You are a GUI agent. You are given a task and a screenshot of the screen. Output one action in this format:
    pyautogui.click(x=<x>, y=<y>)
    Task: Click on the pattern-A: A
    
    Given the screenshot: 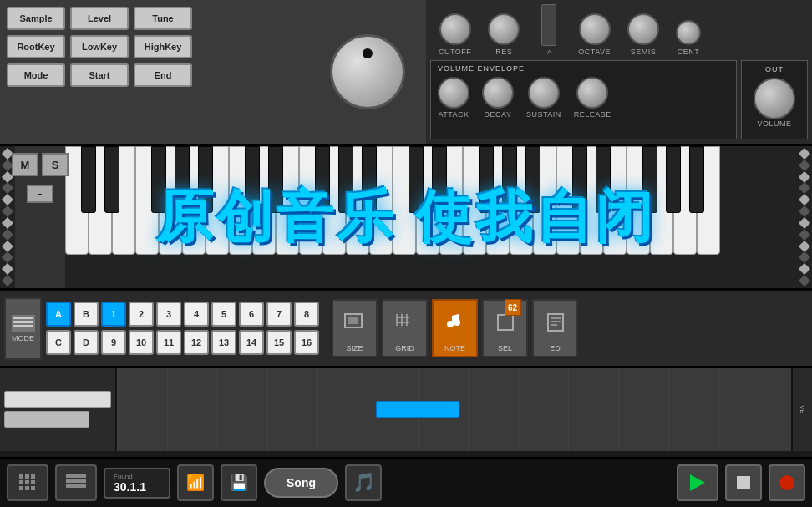 What is the action you would take?
    pyautogui.click(x=58, y=314)
    